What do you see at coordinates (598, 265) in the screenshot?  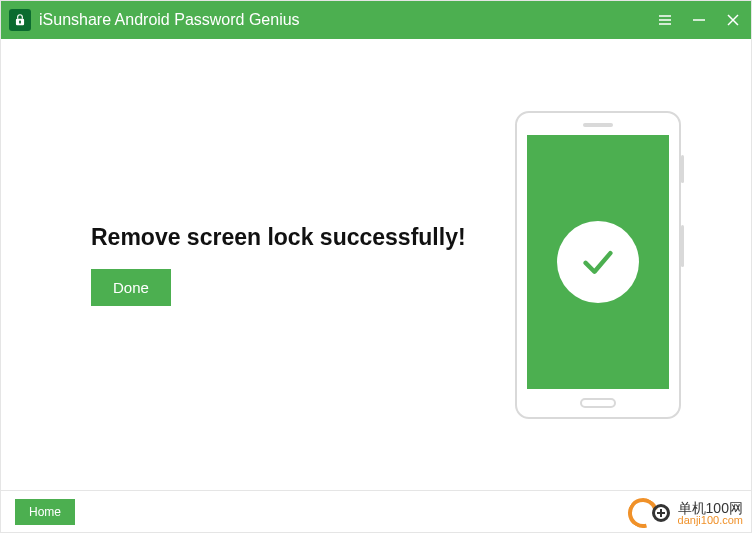 I see `phone-illustration` at bounding box center [598, 265].